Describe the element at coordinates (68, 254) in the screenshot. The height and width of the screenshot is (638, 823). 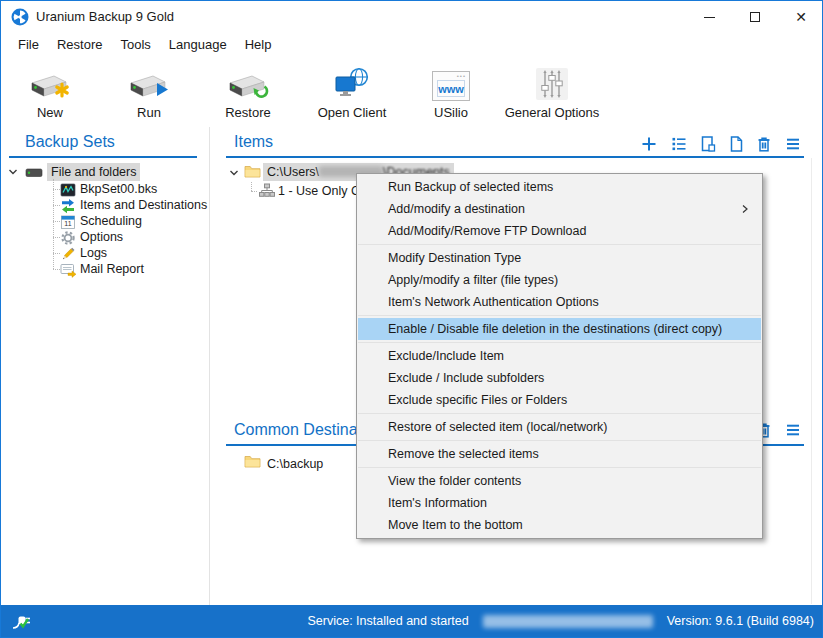
I see `pencil-icon` at that location.